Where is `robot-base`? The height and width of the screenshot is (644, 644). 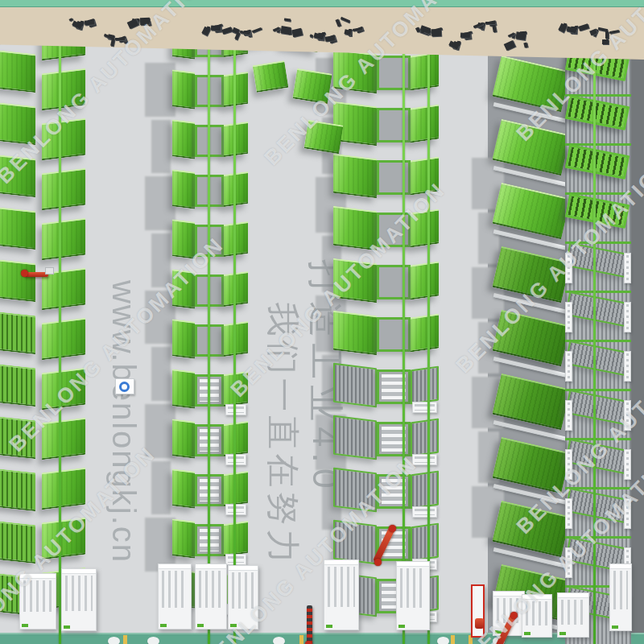
robot-base is located at coordinates (50, 270).